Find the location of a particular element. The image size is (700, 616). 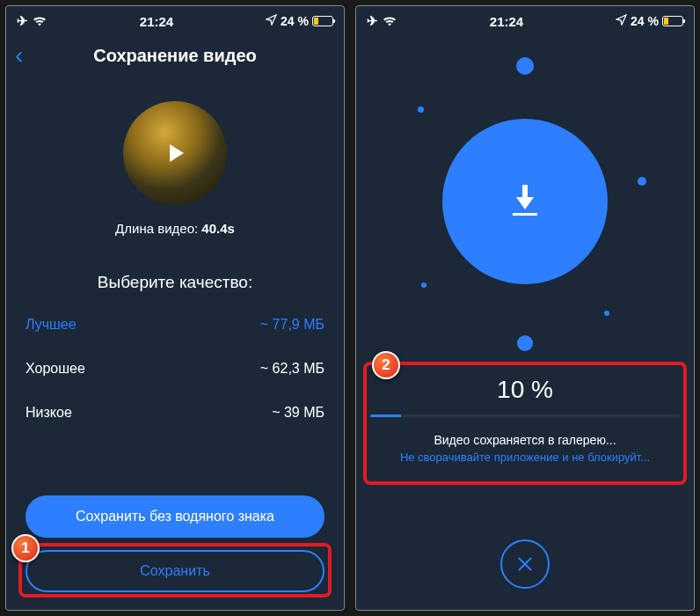

cancel-button is located at coordinates (525, 564).